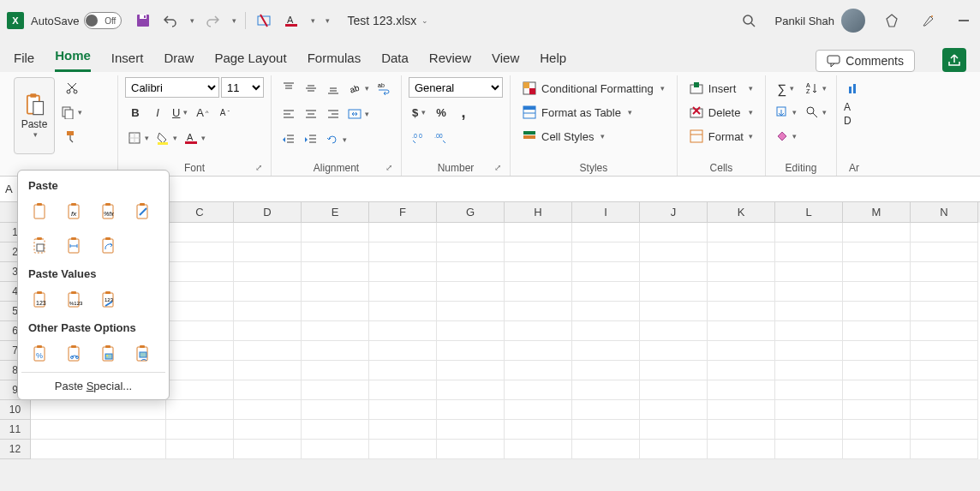 This screenshot has width=980, height=491. I want to click on paste-keep-source-button, so click(144, 213).